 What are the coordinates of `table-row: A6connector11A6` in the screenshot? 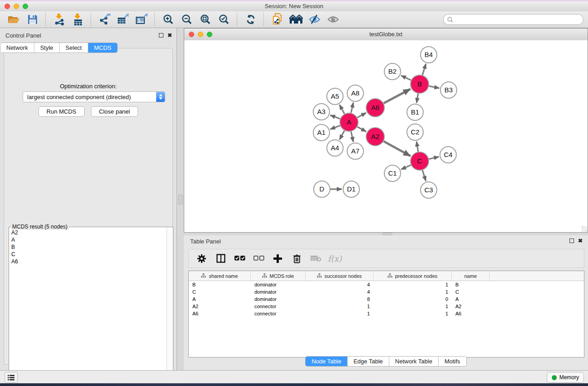 It's located at (387, 314).